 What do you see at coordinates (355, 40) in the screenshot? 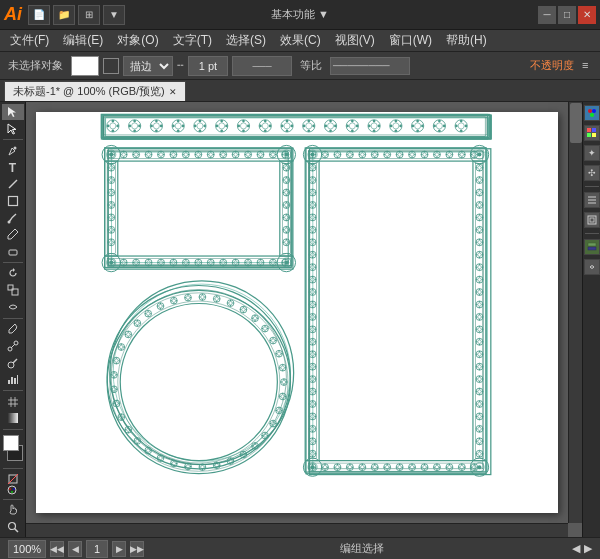
I see `menu-view: 视图(V)` at bounding box center [355, 40].